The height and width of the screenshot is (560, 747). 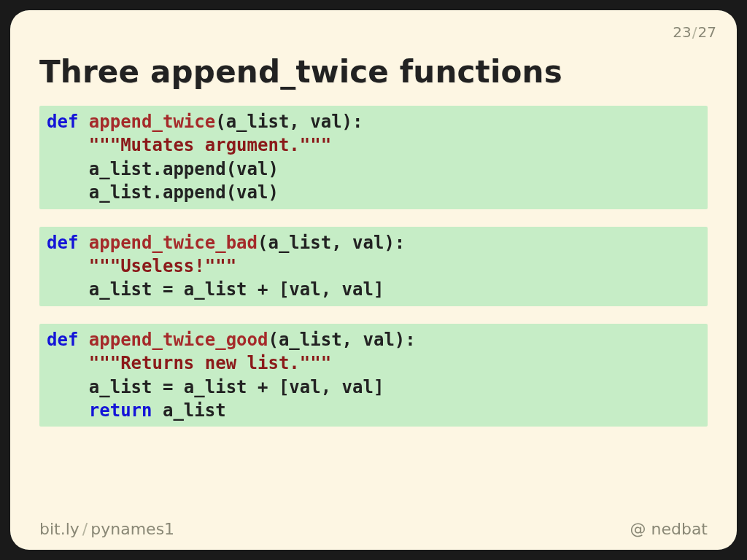 What do you see at coordinates (133, 529) in the screenshot?
I see `footer-link-path: pynames1` at bounding box center [133, 529].